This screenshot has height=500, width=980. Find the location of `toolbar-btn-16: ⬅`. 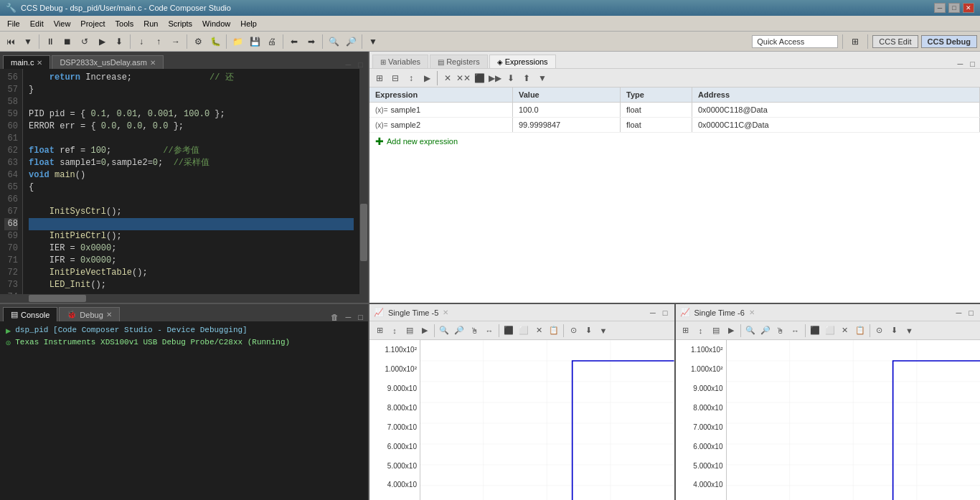

toolbar-btn-16: ⬅ is located at coordinates (294, 42).